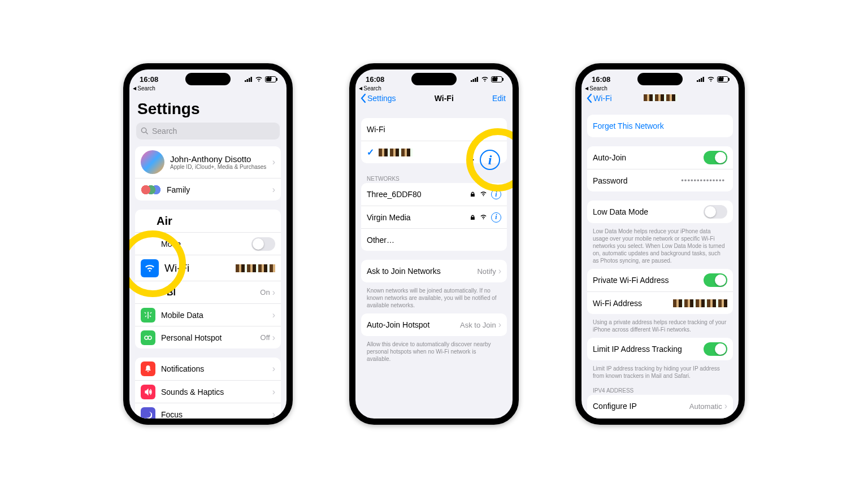 The width and height of the screenshot is (868, 488). Describe the element at coordinates (660, 349) in the screenshot. I see `limit-tracking-row: Limit IP Address Tracking` at that location.